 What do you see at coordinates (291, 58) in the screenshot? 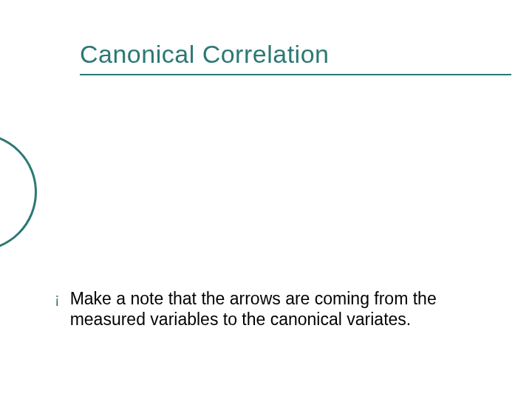
I see `title-area: Canonical Correlation` at bounding box center [291, 58].